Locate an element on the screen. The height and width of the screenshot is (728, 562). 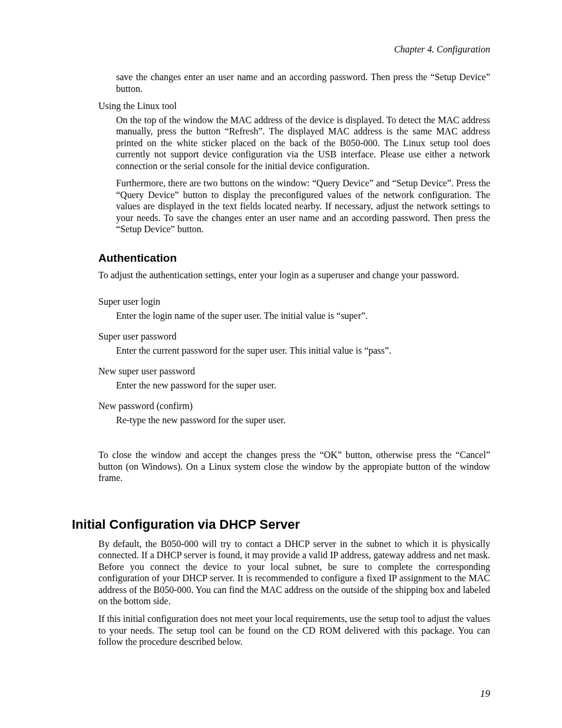
auth-term-1: Super user password is located at coordinates (295, 337).